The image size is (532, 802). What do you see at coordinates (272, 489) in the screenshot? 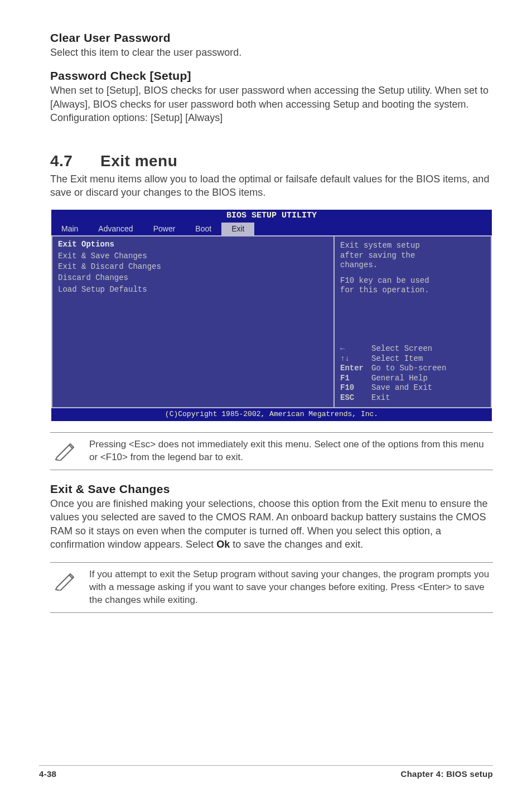
I see `heading-exit-save-changes: Exit & Save Changes` at bounding box center [272, 489].